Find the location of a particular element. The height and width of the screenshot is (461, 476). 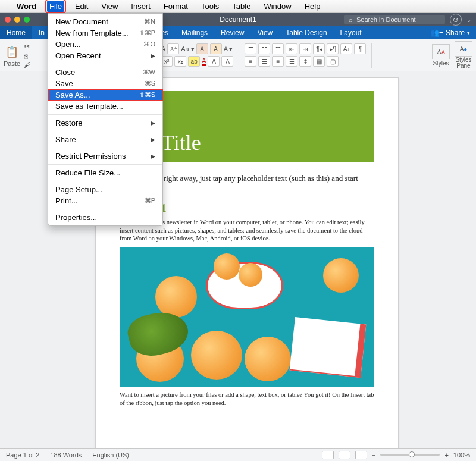

menu-insert: Insert is located at coordinates (140, 6).